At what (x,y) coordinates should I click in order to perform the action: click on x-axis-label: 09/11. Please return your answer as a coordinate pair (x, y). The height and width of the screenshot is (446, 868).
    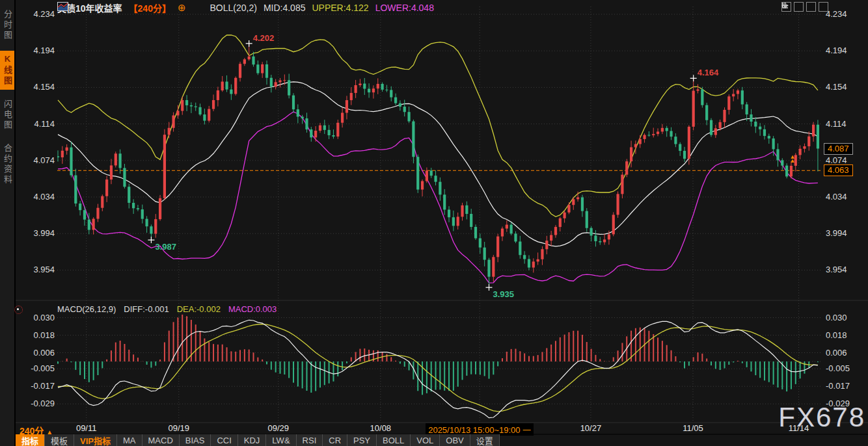
    Looking at the image, I should click on (87, 428).